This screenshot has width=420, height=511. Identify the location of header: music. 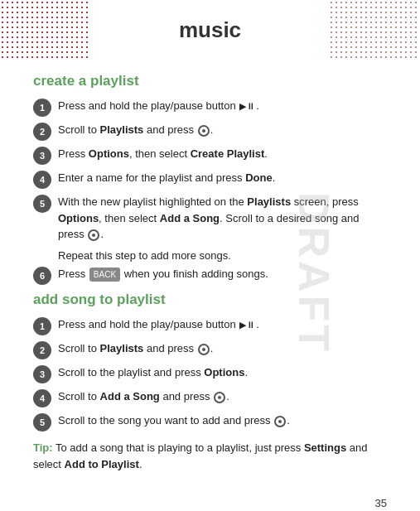
(210, 30).